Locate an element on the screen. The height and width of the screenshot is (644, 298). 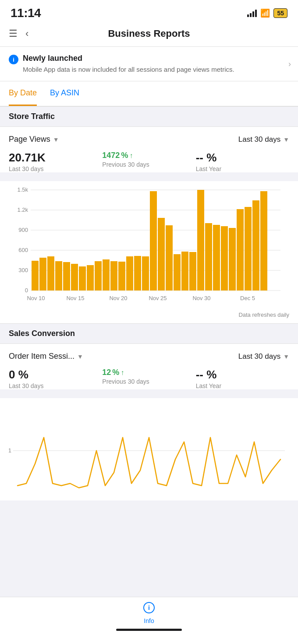
status-icons: 📶 55 is located at coordinates (267, 13).